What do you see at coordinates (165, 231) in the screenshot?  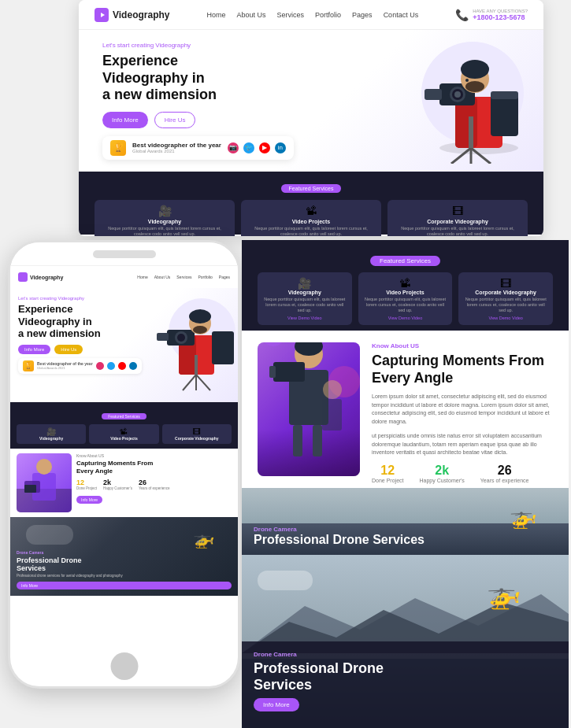 I see `service-desc-0: Neque porttitor quisquam elit, quis lalo…` at bounding box center [165, 231].